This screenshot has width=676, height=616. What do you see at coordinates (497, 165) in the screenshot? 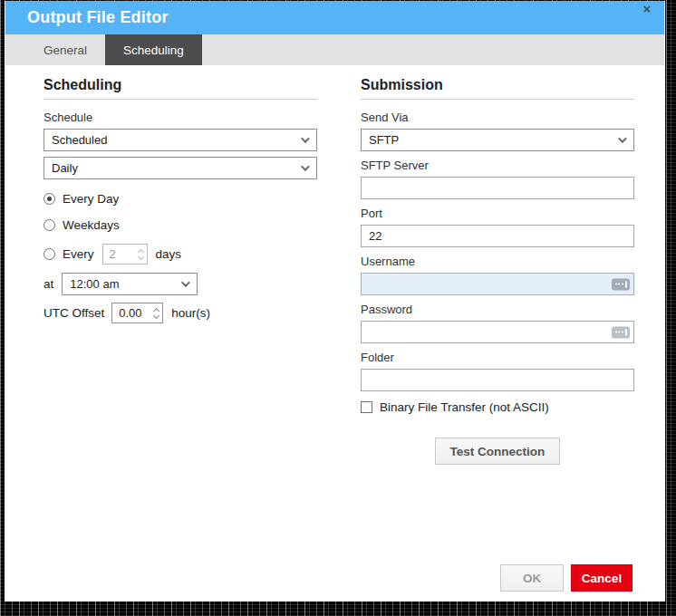
I see `sftp-server-label: SFTP Server` at bounding box center [497, 165].